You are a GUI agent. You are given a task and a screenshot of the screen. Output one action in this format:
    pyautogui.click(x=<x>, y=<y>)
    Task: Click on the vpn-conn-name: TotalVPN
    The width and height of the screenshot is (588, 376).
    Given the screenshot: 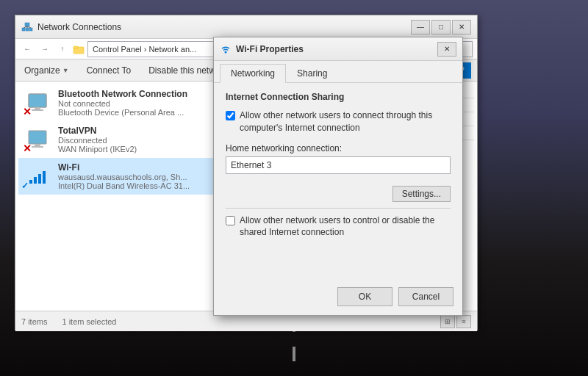 What is the action you would take?
    pyautogui.click(x=148, y=131)
    